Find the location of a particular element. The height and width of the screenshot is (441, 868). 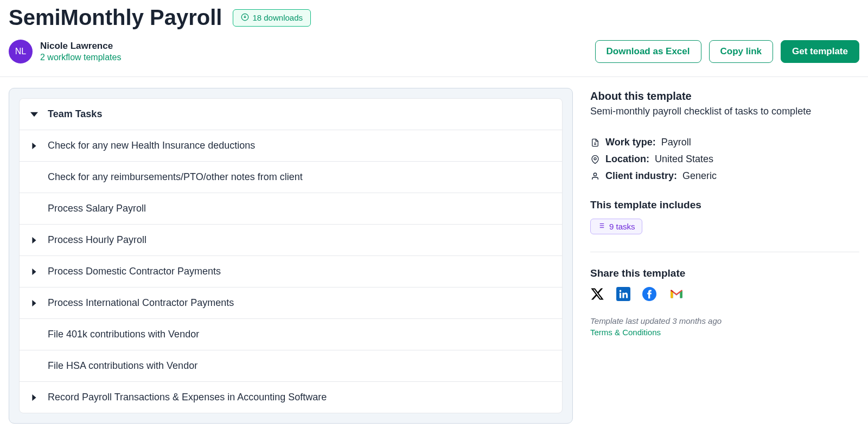

location-value: United States is located at coordinates (684, 159).